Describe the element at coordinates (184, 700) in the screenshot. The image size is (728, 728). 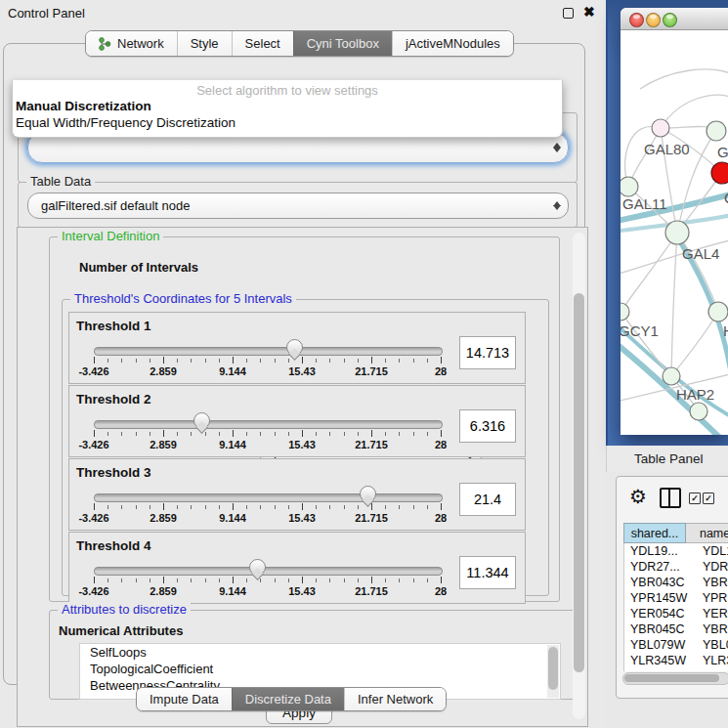
I see `tab-label: Impute Data` at that location.